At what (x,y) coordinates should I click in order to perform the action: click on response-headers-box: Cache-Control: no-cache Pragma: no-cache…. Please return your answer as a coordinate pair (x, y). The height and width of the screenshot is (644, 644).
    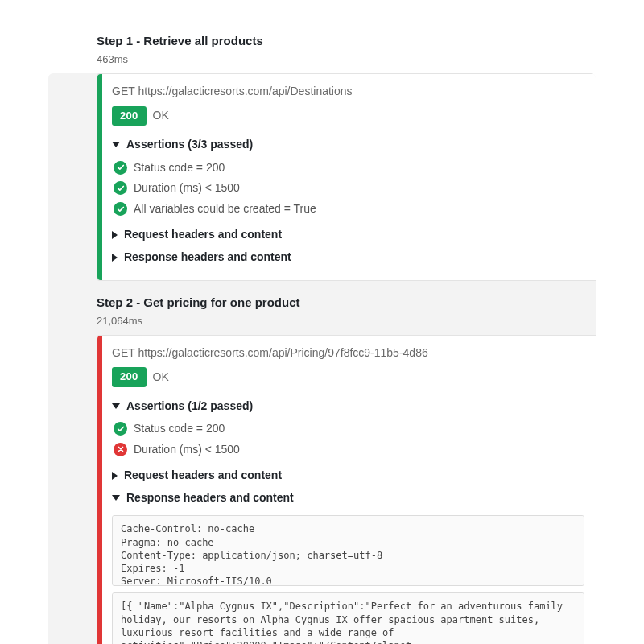
    Looking at the image, I should click on (348, 551).